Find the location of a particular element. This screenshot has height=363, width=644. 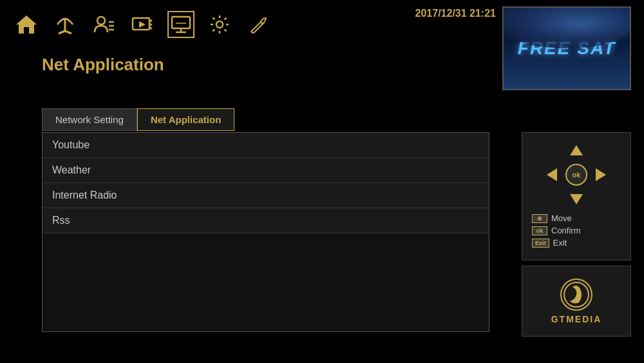

nav-tools-icon is located at coordinates (258, 25).